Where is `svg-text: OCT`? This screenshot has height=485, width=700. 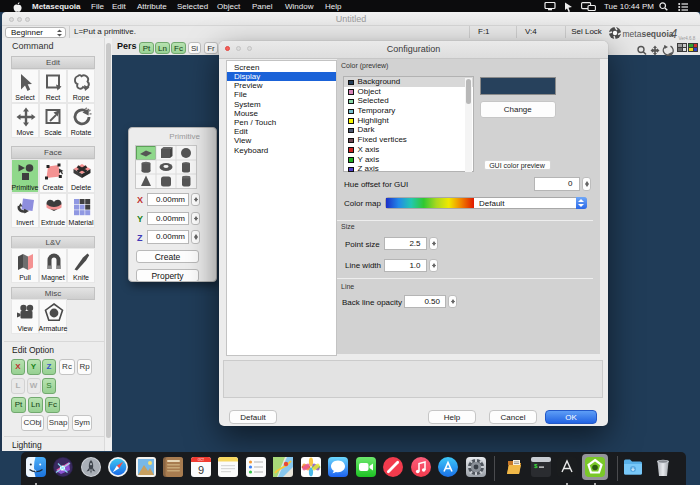
svg-text: OCT is located at coordinates (200, 460).